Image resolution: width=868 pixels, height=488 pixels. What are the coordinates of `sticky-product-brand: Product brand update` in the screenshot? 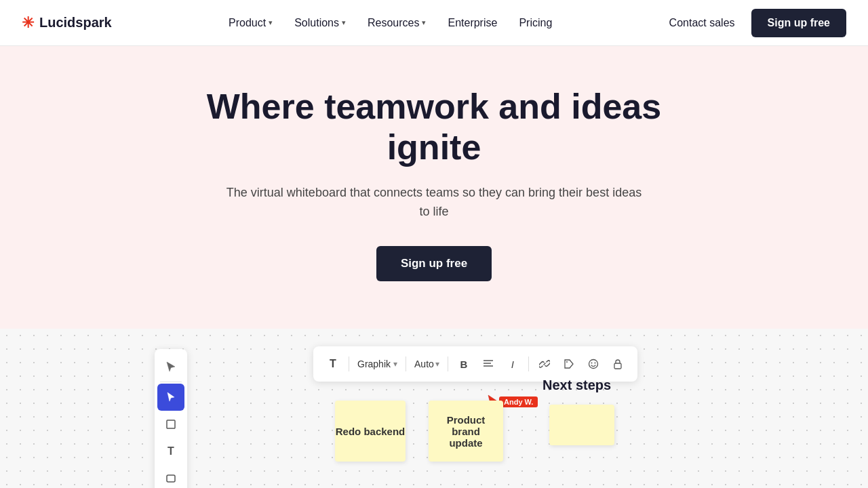 It's located at (466, 431).